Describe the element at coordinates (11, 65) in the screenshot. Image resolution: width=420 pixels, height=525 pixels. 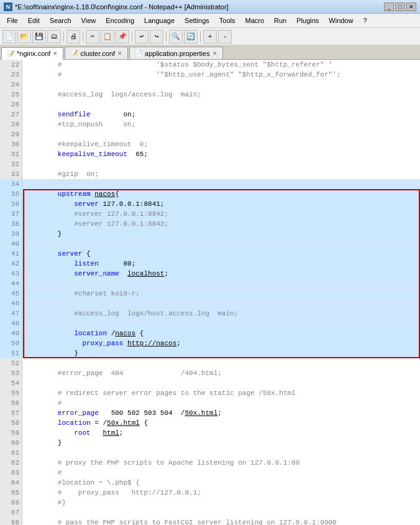
I see `line-number-22: 22` at that location.